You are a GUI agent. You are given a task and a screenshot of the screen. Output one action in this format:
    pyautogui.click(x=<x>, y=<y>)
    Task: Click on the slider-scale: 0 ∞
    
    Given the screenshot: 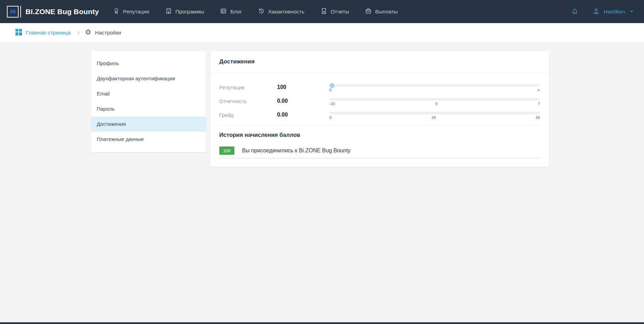 What is the action you would take?
    pyautogui.click(x=435, y=90)
    